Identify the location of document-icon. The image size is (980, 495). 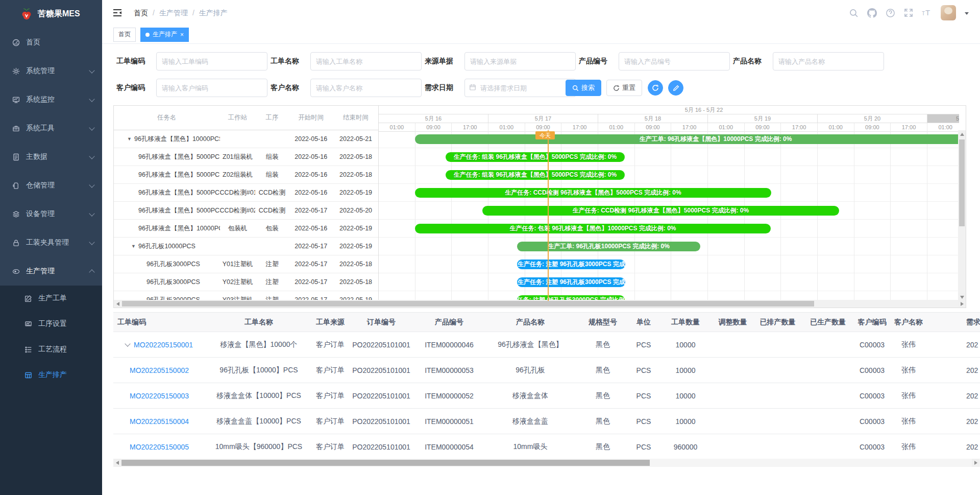
(16, 157).